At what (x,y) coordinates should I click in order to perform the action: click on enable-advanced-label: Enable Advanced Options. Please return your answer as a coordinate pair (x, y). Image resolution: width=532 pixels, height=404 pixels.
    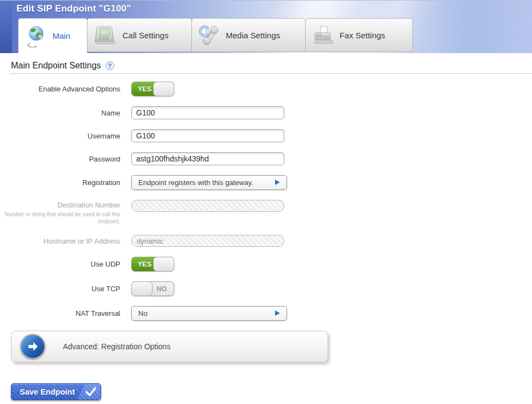
    Looking at the image, I should click on (66, 89).